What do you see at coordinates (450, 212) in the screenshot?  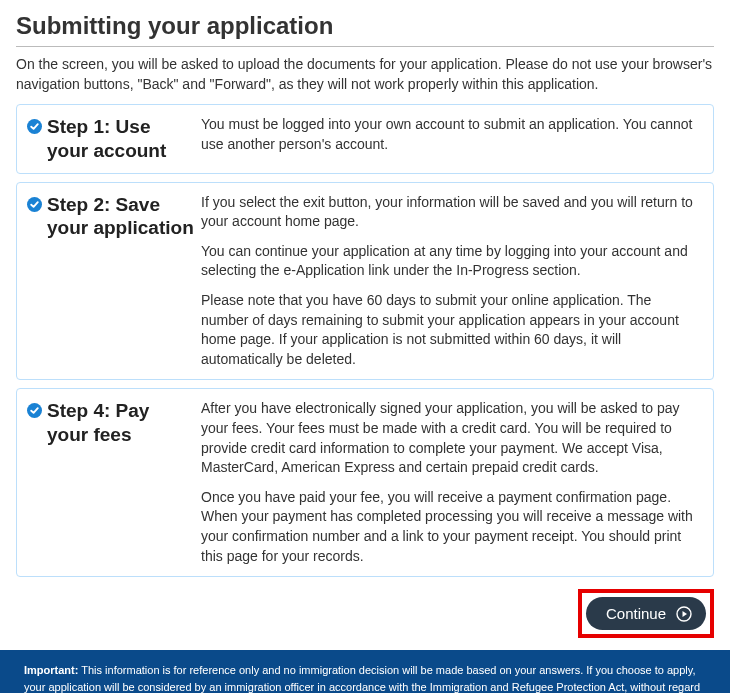 I see `step-paragraph: If you select the exit button, your info…` at bounding box center [450, 212].